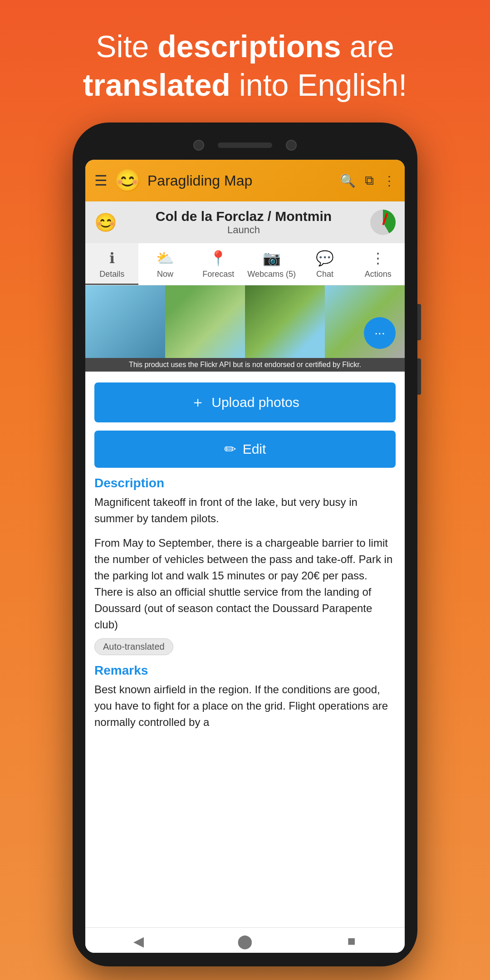  Describe the element at coordinates (383, 222) in the screenshot. I see `wind-indicator` at that location.